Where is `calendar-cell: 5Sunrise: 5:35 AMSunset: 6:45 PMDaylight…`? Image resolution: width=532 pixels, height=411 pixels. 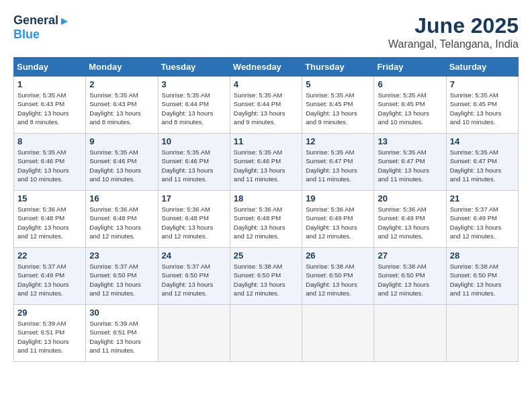 calendar-cell: 5Sunrise: 5:35 AMSunset: 6:45 PMDaylight… is located at coordinates (339, 105).